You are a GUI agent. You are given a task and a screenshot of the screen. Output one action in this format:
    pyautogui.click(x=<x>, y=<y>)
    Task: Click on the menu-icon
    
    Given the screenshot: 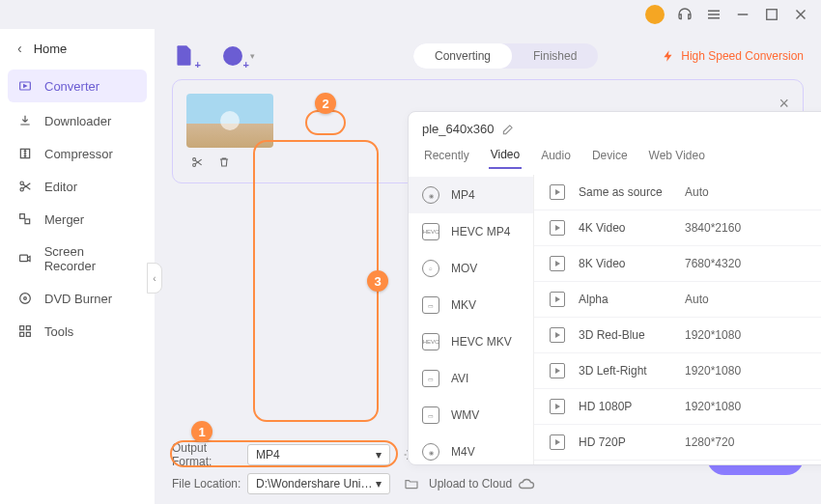 What is the action you would take?
    pyautogui.click(x=714, y=14)
    